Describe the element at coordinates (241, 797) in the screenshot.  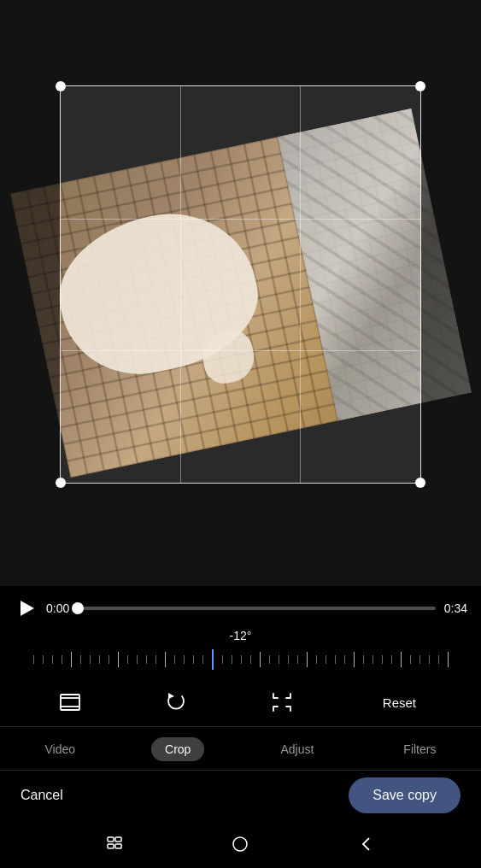
I see `action-bar: Cancel Save copy` at that location.